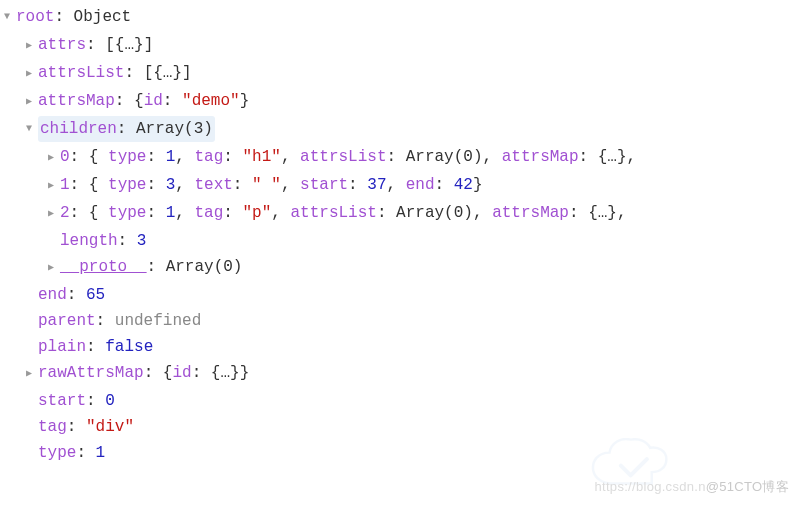 Image resolution: width=801 pixels, height=506 pixels. What do you see at coordinates (412, 427) in the screenshot?
I see `row-tag: tag: "div"` at bounding box center [412, 427].